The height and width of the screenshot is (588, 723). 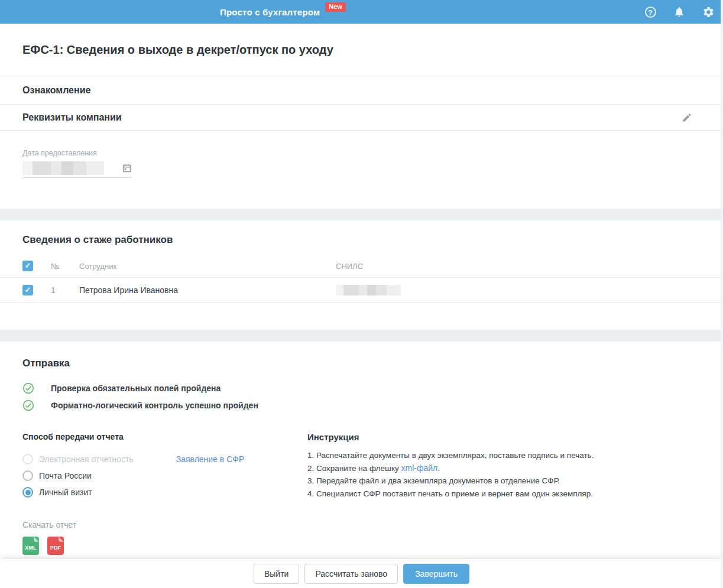 What do you see at coordinates (65, 476) in the screenshot?
I see `radio-post-label: Почта России` at bounding box center [65, 476].